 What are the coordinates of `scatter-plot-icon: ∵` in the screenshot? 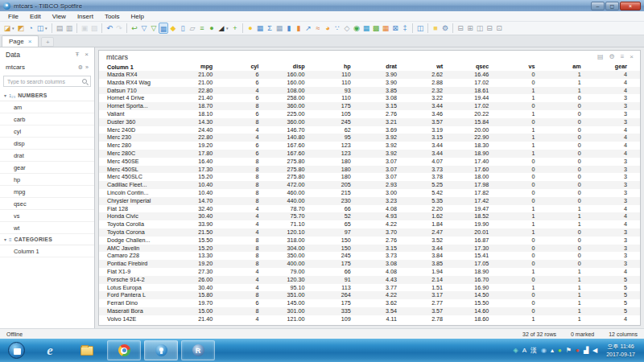 It's located at (337, 28).